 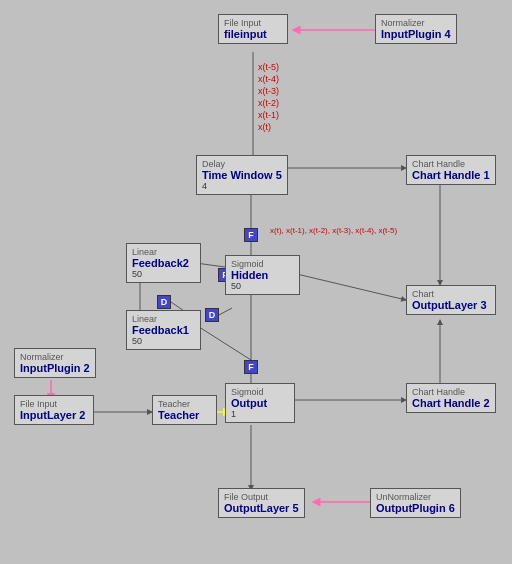 What do you see at coordinates (416, 503) in the screenshot?
I see `unnormalizer-node: UnNormalizer OutputPlugin 6` at bounding box center [416, 503].